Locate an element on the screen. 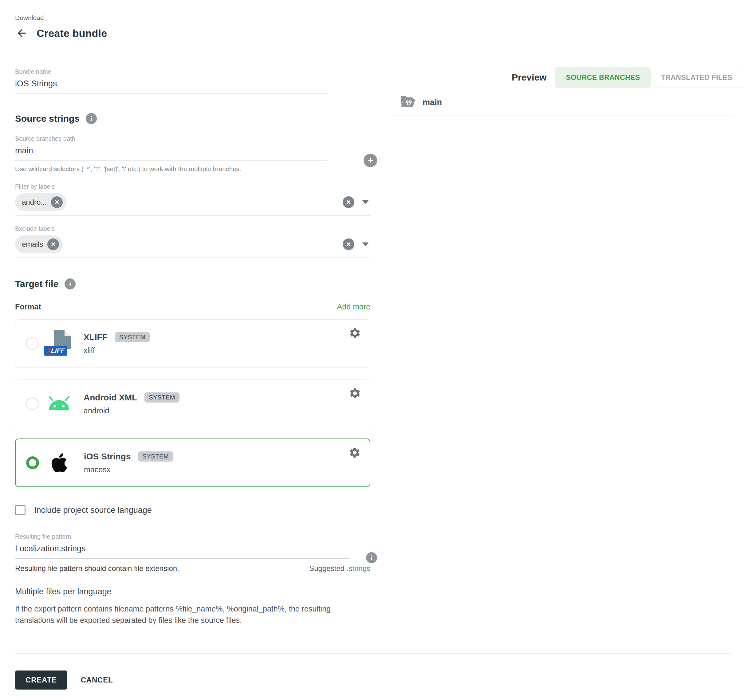 This screenshot has width=745, height=700. format-subtitle: android is located at coordinates (132, 411).